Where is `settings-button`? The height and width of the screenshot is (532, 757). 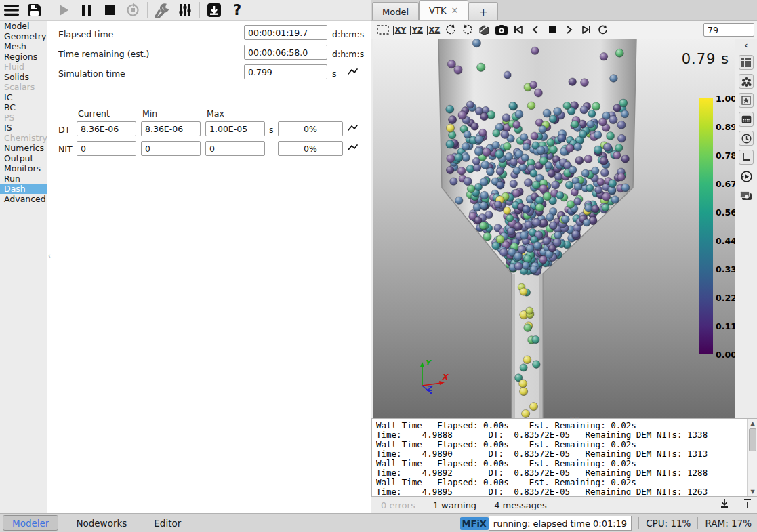
settings-button is located at coordinates (185, 10).